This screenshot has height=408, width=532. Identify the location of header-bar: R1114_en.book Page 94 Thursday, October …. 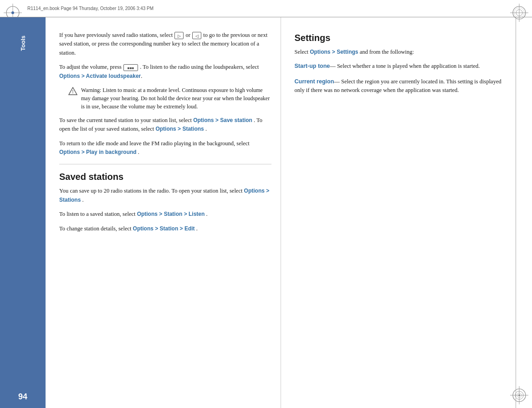
(266, 9).